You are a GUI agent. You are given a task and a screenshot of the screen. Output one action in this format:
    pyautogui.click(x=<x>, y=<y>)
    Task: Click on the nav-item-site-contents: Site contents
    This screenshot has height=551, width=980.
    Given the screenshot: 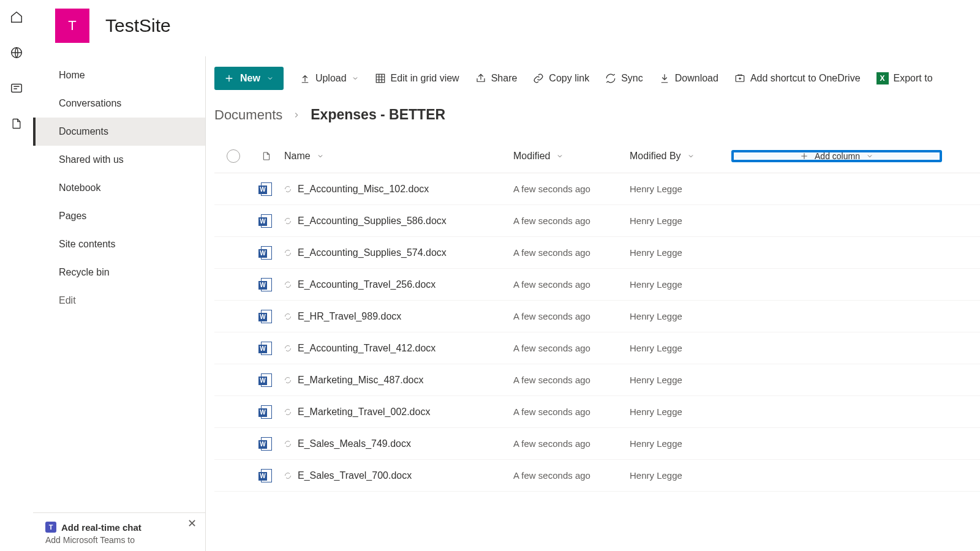 What is the action you would take?
    pyautogui.click(x=119, y=244)
    